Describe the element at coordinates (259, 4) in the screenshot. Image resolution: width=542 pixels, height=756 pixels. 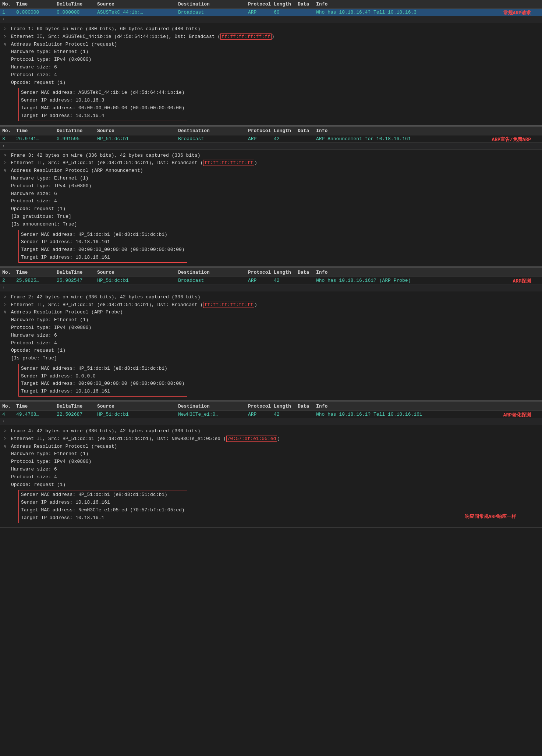
I see `col-header-proto: Protocol` at that location.